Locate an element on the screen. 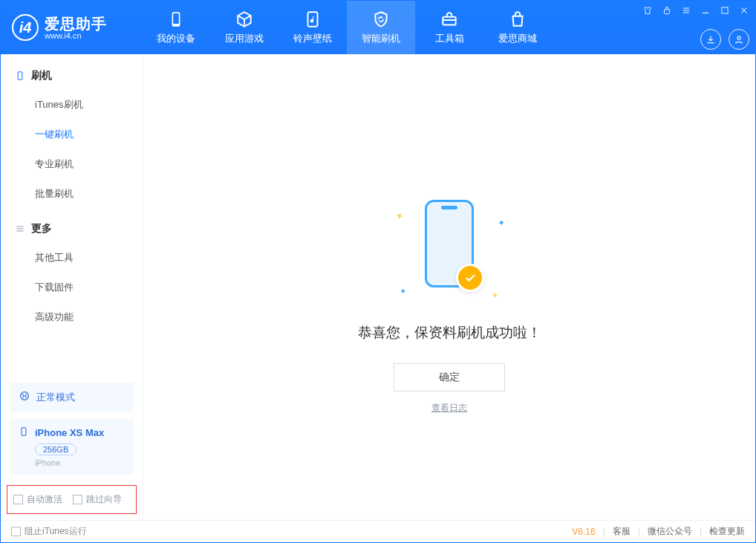  nav-ringtone-wallpaper: 铃声壁纸 is located at coordinates (313, 27).